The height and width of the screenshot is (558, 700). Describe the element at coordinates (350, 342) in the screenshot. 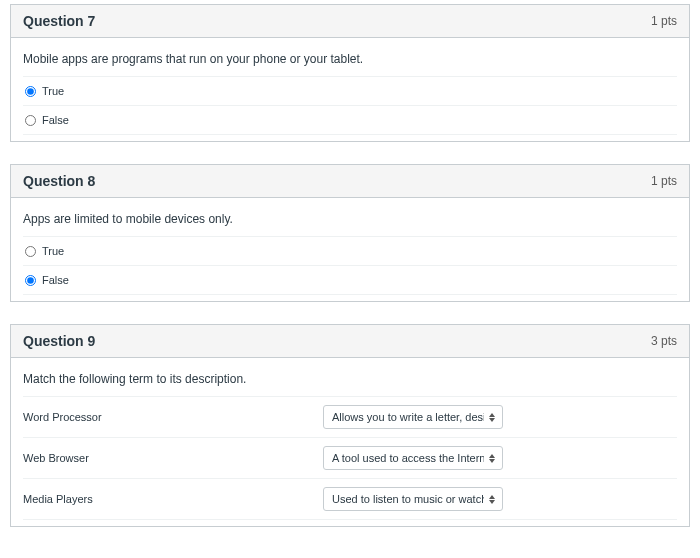

I see `question-header: Question 9 3 pts` at that location.